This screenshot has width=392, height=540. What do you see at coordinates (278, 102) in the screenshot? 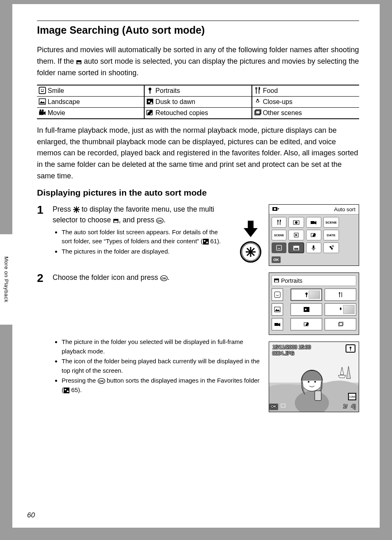
I see `cell-label: Close-ups` at bounding box center [278, 102].